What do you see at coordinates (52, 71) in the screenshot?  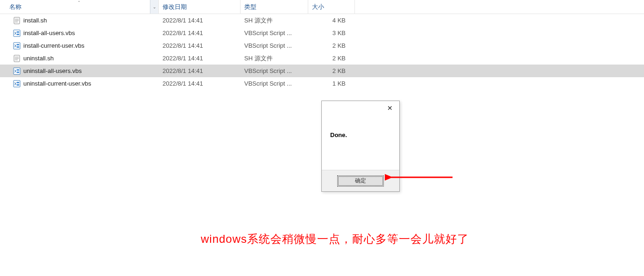 I see `file-name-label: uninstall-all-users.vbs` at bounding box center [52, 71].